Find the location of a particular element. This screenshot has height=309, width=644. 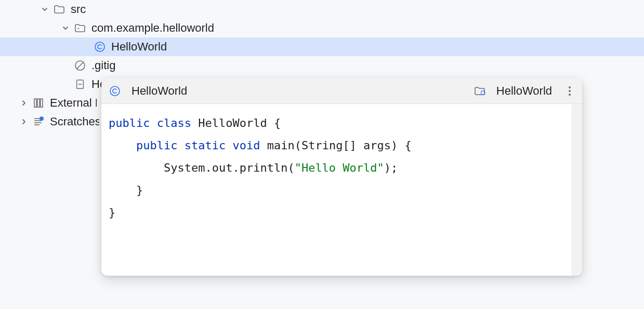

package-icon is located at coordinates (80, 28).